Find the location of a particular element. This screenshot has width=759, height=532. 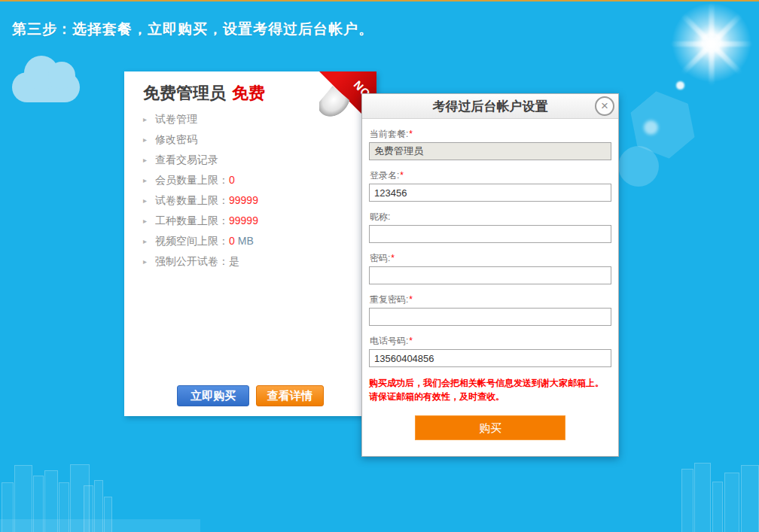

top-accent-line is located at coordinates (380, 1).